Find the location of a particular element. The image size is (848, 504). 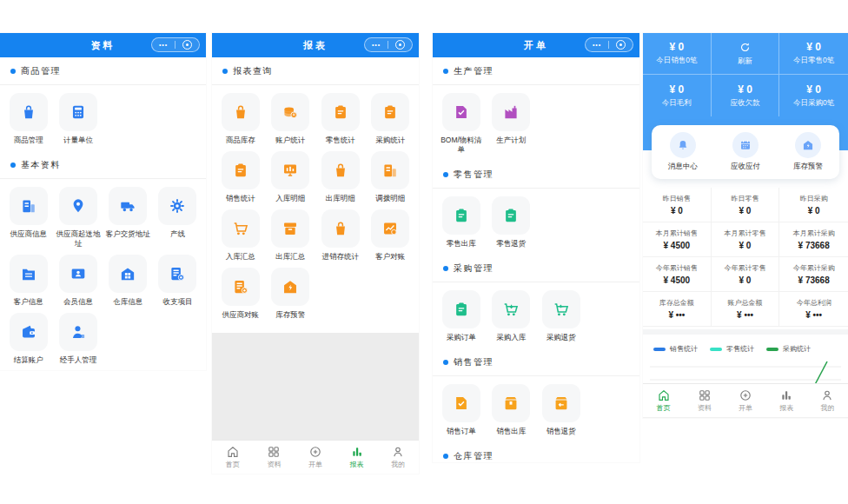

app-item-0: 供应商信息 is located at coordinates (28, 217).